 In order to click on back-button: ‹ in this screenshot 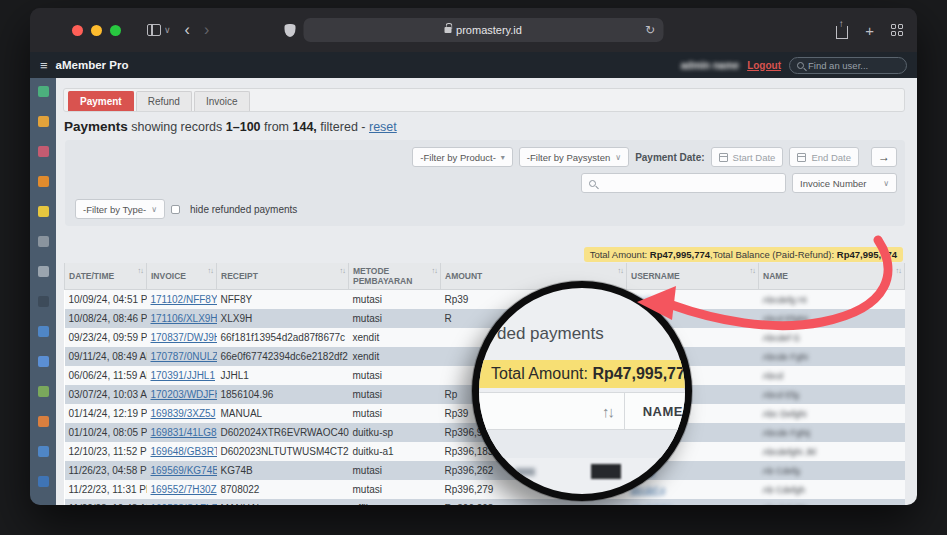, I will do `click(188, 30)`.